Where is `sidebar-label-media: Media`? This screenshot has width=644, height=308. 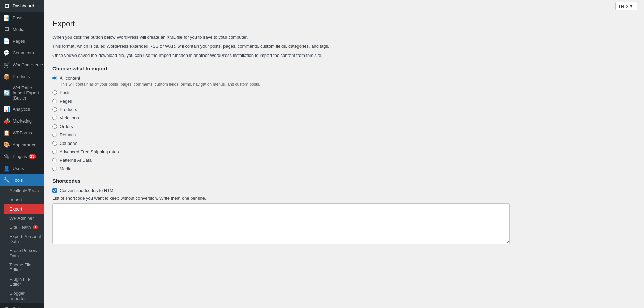
sidebar-label-media: Media is located at coordinates (18, 30).